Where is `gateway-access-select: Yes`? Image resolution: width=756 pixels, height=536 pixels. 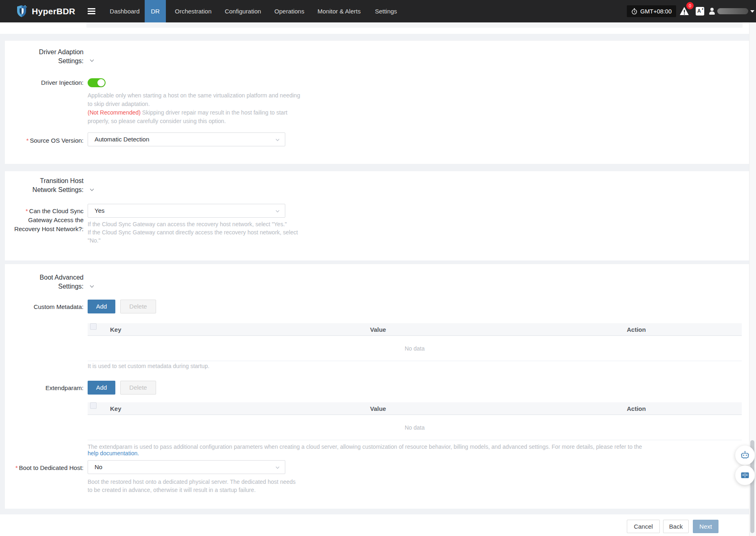 gateway-access-select: Yes is located at coordinates (187, 211).